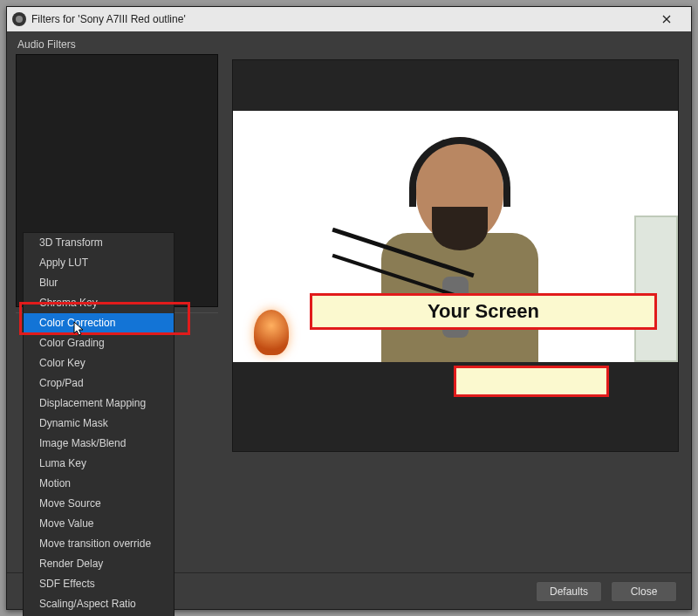  Describe the element at coordinates (99, 424) in the screenshot. I see `add-filter-context-menu: 3D TransformApply LUTBlurChroma KeyColor…` at that location.